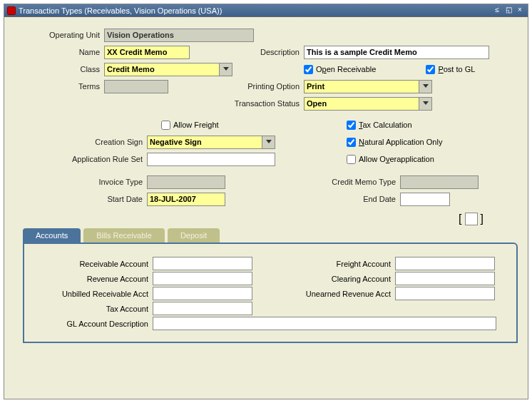 The image size is (532, 403). What do you see at coordinates (425, 200) in the screenshot?
I see `end-date-field` at bounding box center [425, 200].